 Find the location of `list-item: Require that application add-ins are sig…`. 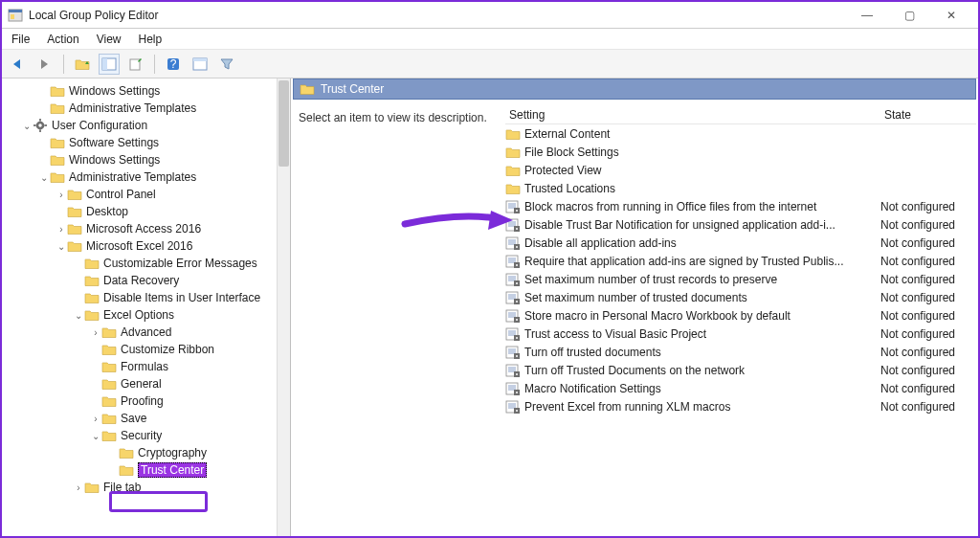

list-item: Require that application add-ins are sig… is located at coordinates (741, 260).